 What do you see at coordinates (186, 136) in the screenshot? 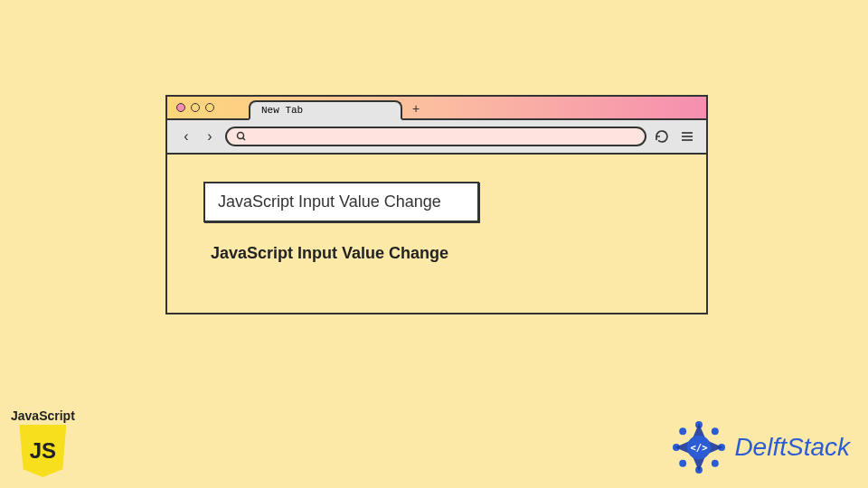
I see `back-button: ‹` at bounding box center [186, 136].